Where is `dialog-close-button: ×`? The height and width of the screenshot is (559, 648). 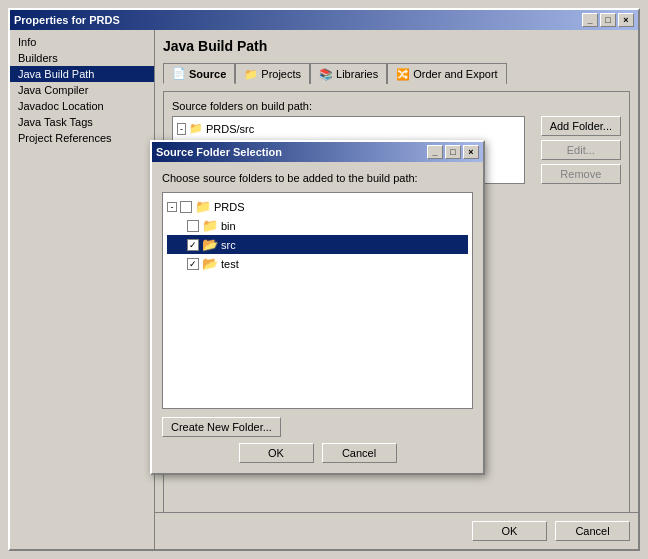
dialog-close-button: × is located at coordinates (471, 152).